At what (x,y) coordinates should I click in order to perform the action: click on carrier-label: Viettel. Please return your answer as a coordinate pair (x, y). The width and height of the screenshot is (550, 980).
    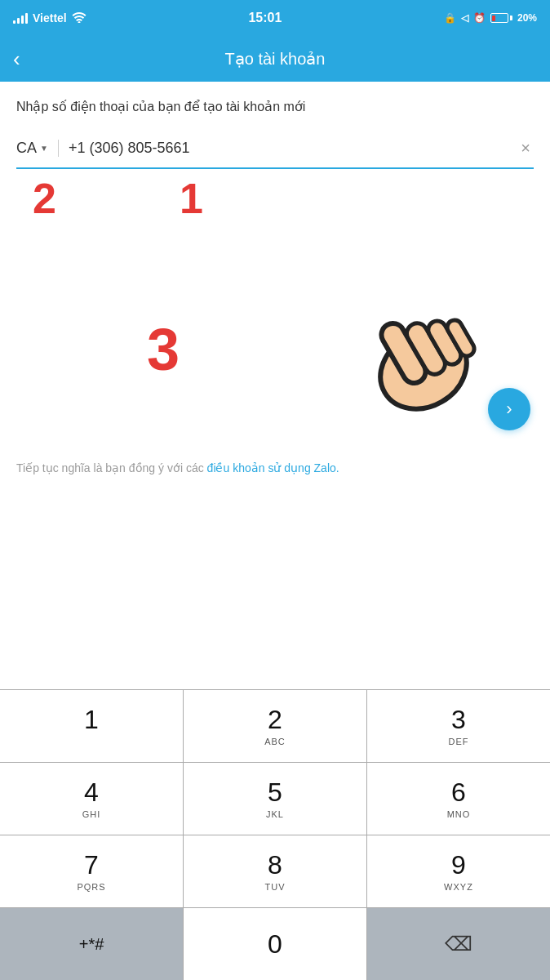
    Looking at the image, I should click on (50, 18).